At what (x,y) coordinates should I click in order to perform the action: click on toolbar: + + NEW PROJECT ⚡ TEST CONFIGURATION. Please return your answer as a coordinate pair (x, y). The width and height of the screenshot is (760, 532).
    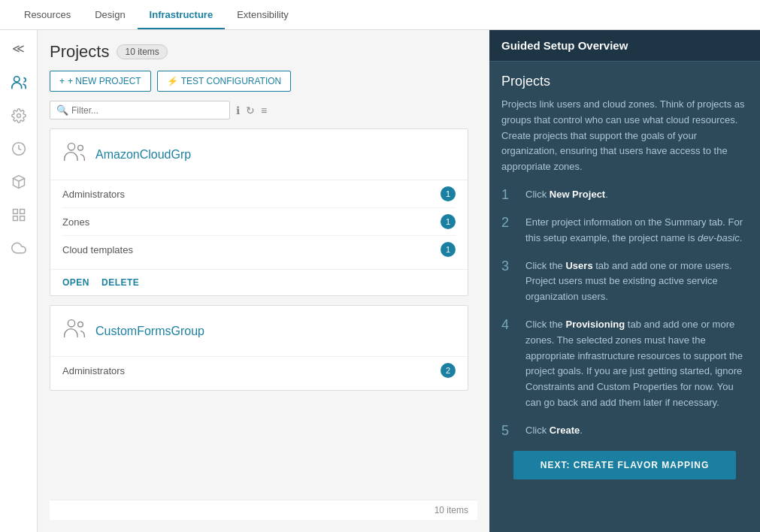
    Looking at the image, I should click on (263, 81).